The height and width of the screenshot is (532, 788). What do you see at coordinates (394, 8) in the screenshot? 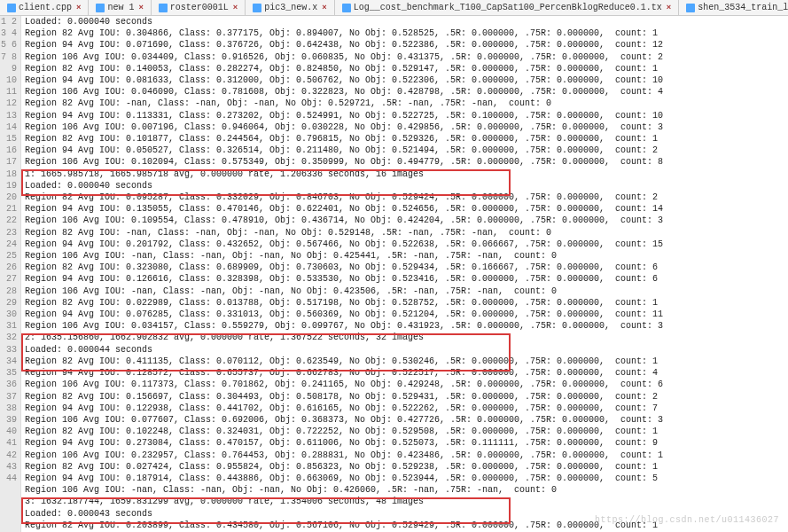
I see `tab-bar: client.cpp×new 1×roster0001L×pic3_new.x×…` at bounding box center [394, 8].